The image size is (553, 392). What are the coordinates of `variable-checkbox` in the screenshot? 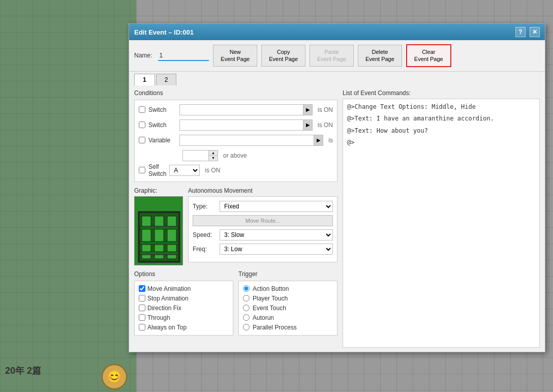 It's located at (142, 140).